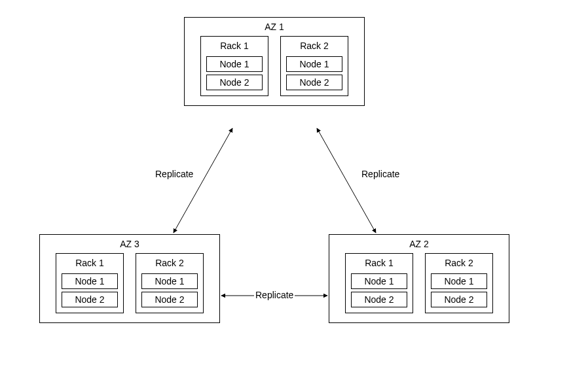 The image size is (588, 380). I want to click on az-1-rack-1-title: Rack 1, so click(234, 46).